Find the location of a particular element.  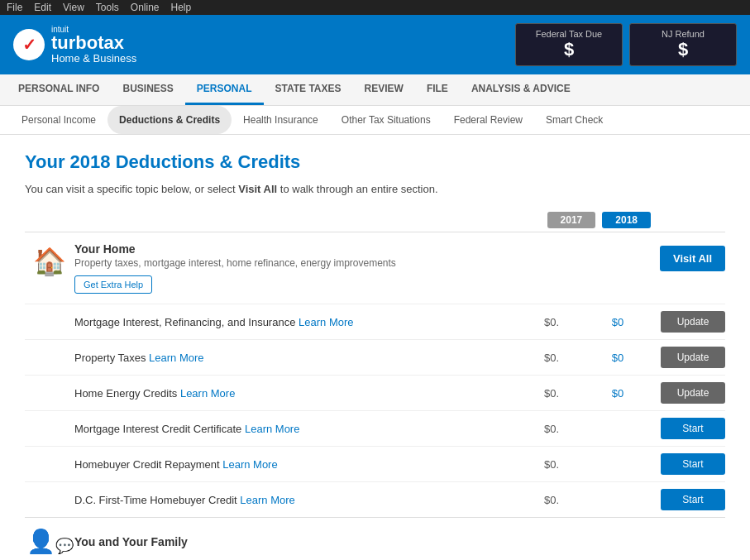

main-nav: PERSONAL INFO BUSINESS PERSONAL STATE TA… is located at coordinates (375, 90).